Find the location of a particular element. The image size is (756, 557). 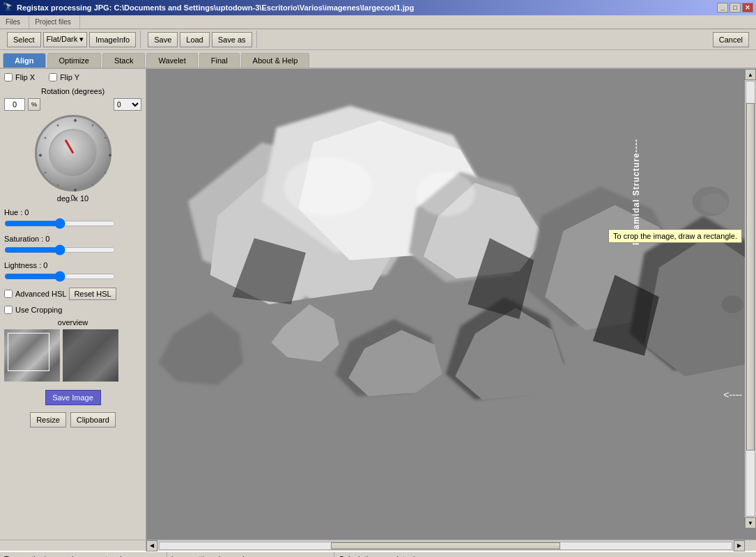

thumbnail-container is located at coordinates (72, 355).